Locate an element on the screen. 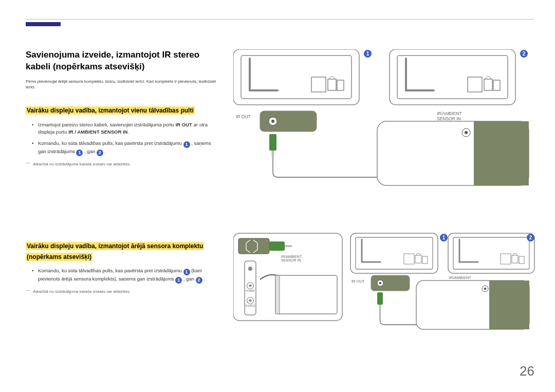 This screenshot has width=555, height=392. page-heading: Savienojuma izveide, izmantojot IR stere… is located at coordinates (121, 61).